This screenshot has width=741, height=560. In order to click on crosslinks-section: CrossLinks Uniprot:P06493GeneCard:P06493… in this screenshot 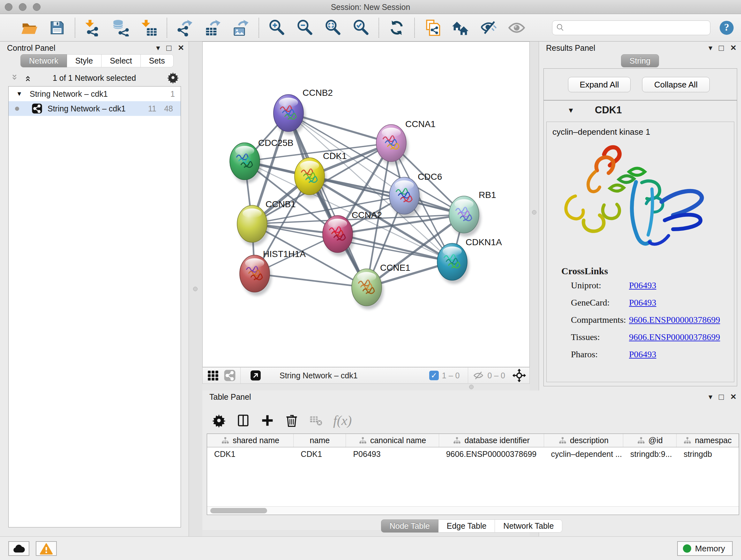, I will do `click(641, 314)`.